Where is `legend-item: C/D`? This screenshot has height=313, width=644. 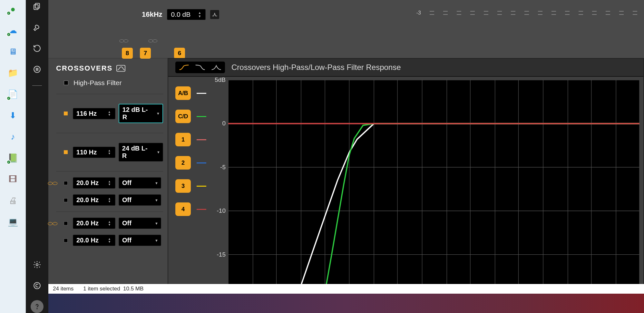
legend-item: C/D is located at coordinates (193, 116).